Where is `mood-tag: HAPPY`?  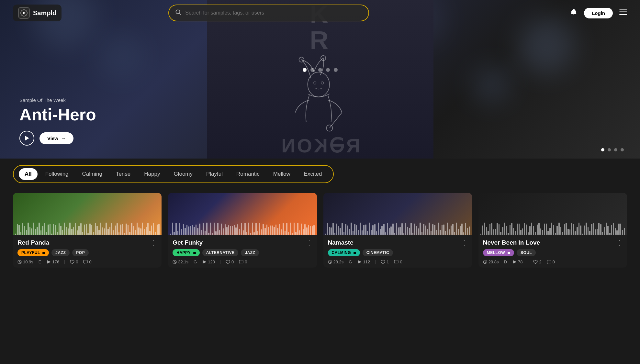
mood-tag: HAPPY is located at coordinates (186, 253).